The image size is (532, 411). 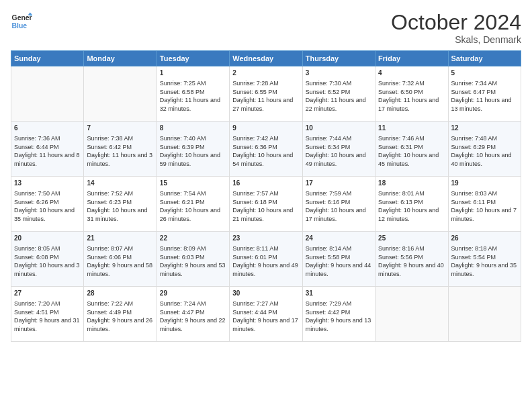 I want to click on sunrise-text: Sunrise: 8:18 AM, so click(x=474, y=248).